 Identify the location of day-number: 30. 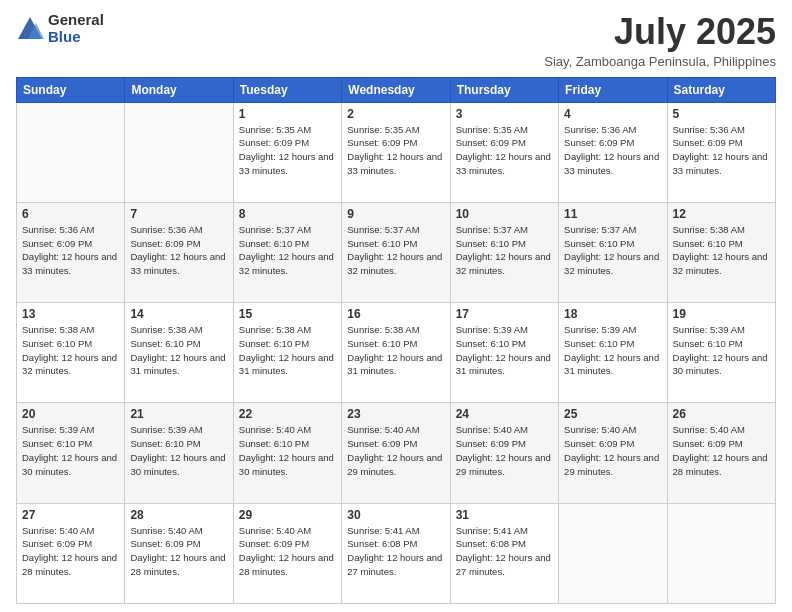
(396, 515).